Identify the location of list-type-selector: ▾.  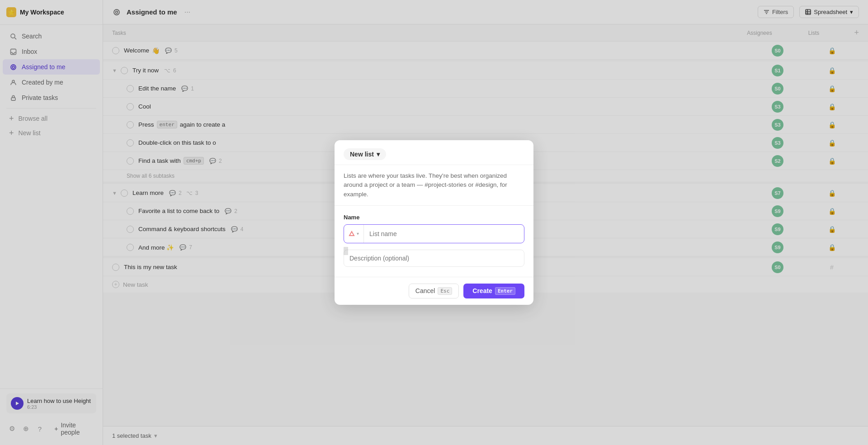
(354, 234).